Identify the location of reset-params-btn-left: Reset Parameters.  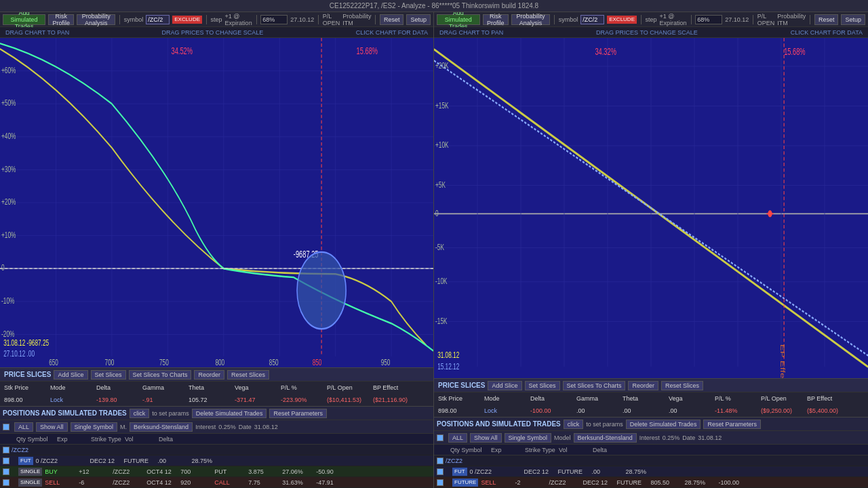
(298, 413).